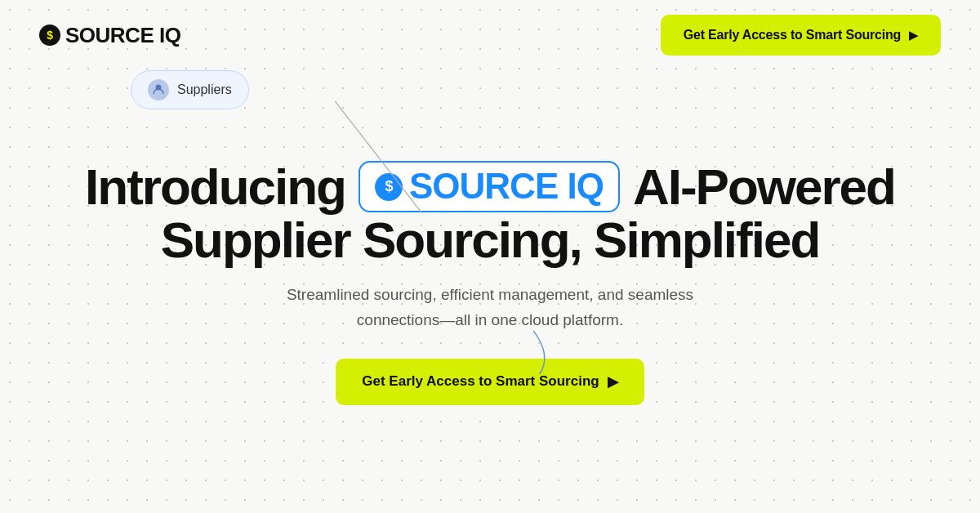 This screenshot has width=980, height=513. Describe the element at coordinates (216, 186) in the screenshot. I see `heading-pre-text: Introducing` at that location.